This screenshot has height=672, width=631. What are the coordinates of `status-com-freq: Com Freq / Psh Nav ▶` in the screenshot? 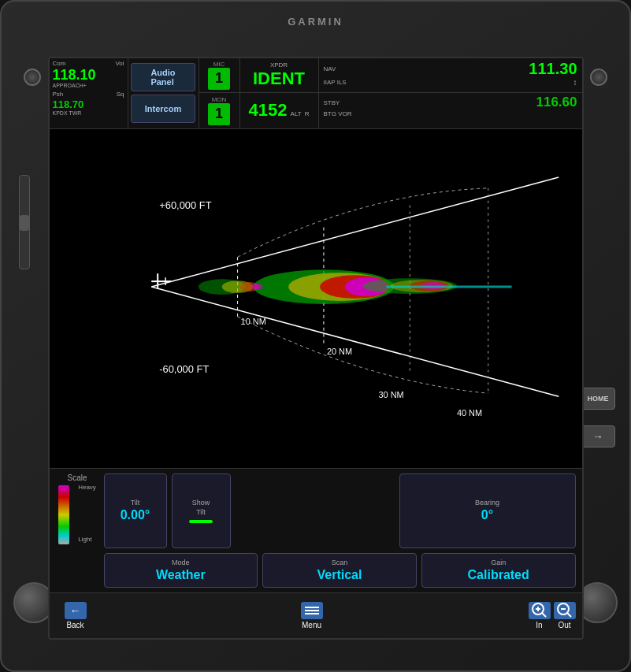 It's located at (449, 640).